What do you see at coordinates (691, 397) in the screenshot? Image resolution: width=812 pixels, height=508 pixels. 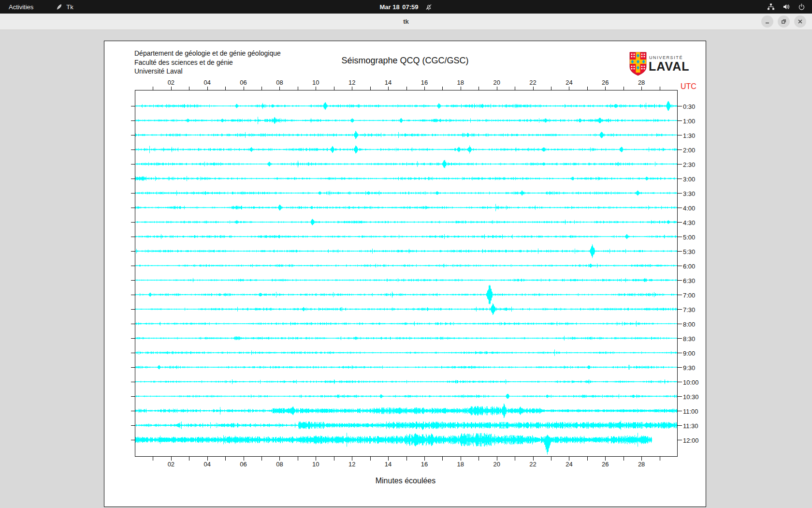 I see `trace-row-label: 10:30` at bounding box center [691, 397].